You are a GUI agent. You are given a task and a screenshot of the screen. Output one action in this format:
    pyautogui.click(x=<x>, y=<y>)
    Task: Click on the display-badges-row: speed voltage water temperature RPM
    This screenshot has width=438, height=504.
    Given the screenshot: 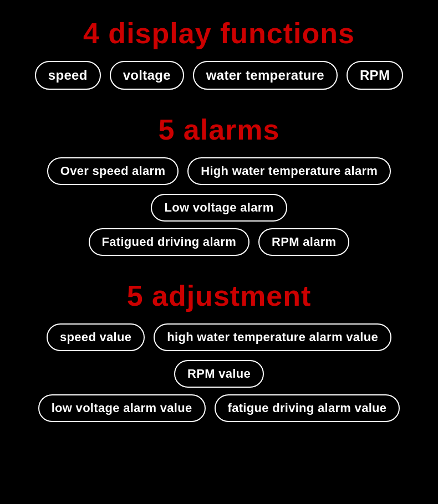 What is the action you would take?
    pyautogui.click(x=219, y=75)
    